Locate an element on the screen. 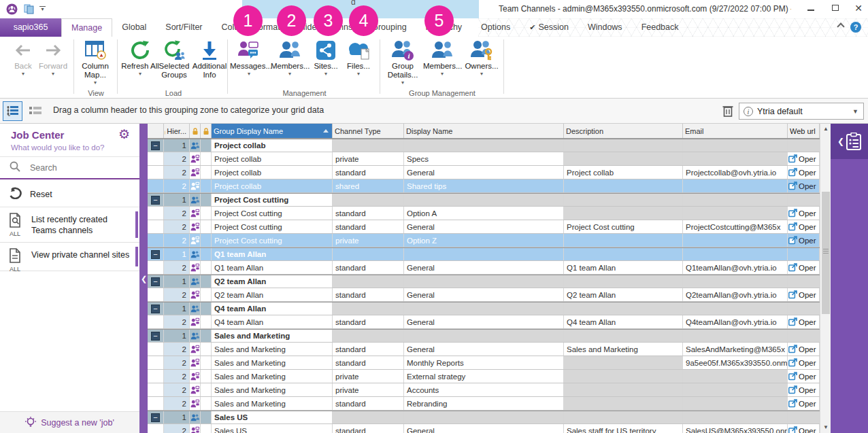  tab-sort-filter: Sort/Filter is located at coordinates (184, 27).